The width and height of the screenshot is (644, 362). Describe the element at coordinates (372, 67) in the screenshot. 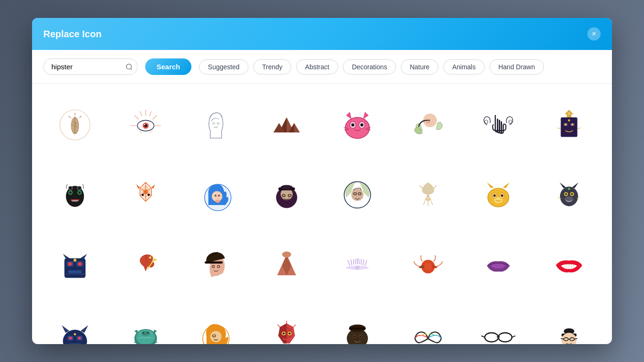

I see `filter-tags: Suggested Trendy Abstract Decorations Na…` at that location.